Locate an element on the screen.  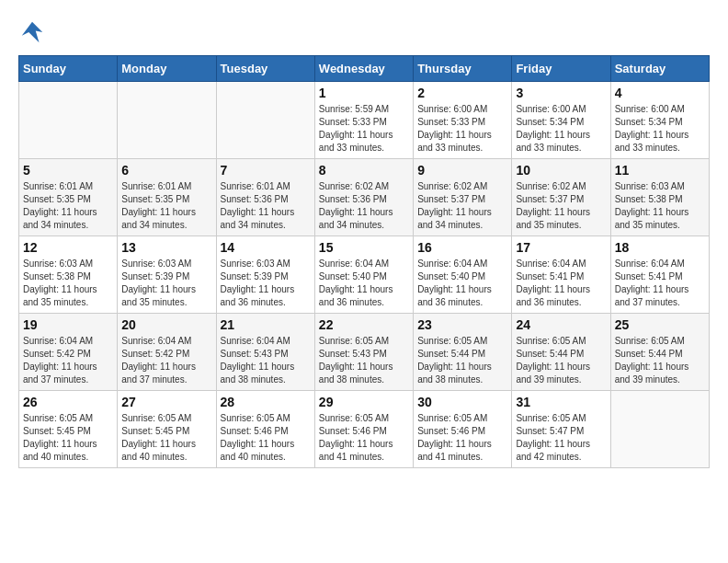
day-number: 27 is located at coordinates (166, 402).